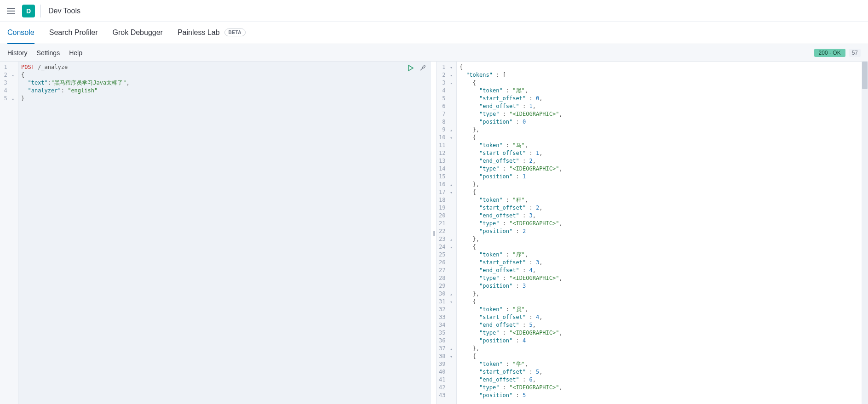 Image resolution: width=868 pixels, height=404 pixels. What do you see at coordinates (434, 53) in the screenshot?
I see `toolbar: HistorySettingsHelp 200 - OK 57` at bounding box center [434, 53].